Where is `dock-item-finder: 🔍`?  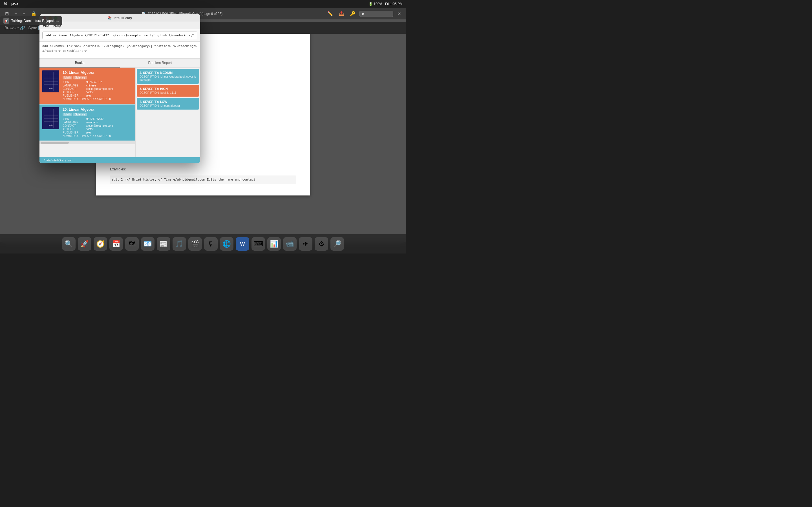 dock-item-finder: 🔍 is located at coordinates (69, 244).